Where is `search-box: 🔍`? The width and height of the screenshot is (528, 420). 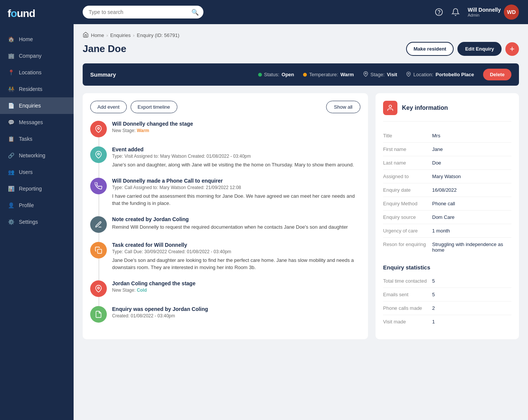
search-box: 🔍 is located at coordinates (143, 12).